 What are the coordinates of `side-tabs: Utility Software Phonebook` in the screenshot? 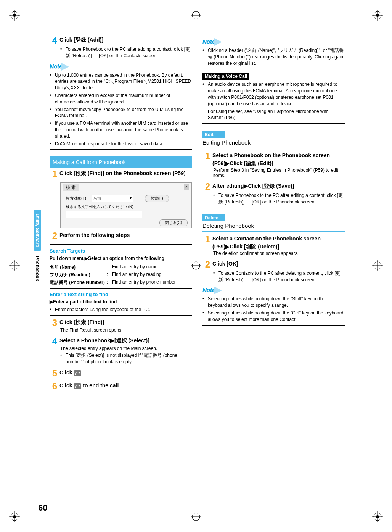 It's located at (37, 248).